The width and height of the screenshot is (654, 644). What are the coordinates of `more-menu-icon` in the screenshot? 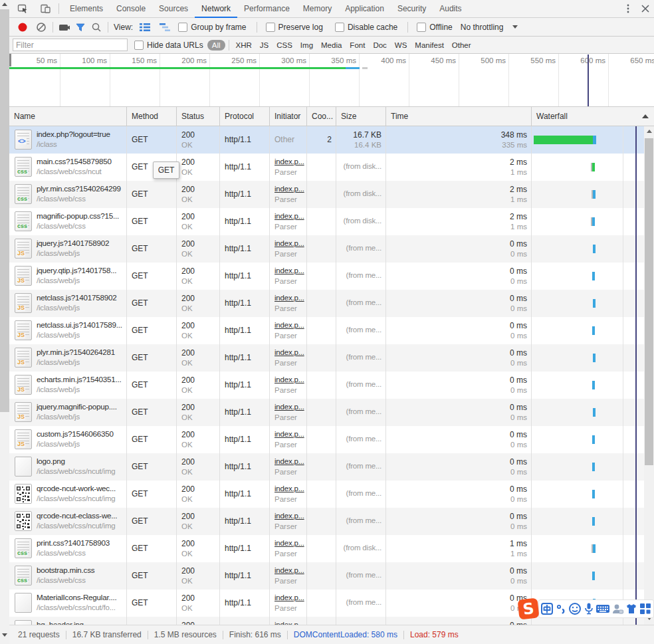 It's located at (628, 9).